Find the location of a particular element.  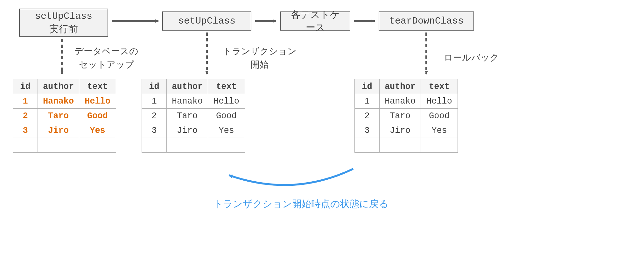

label-setup-db: データベースの セットアップ is located at coordinates (106, 58).